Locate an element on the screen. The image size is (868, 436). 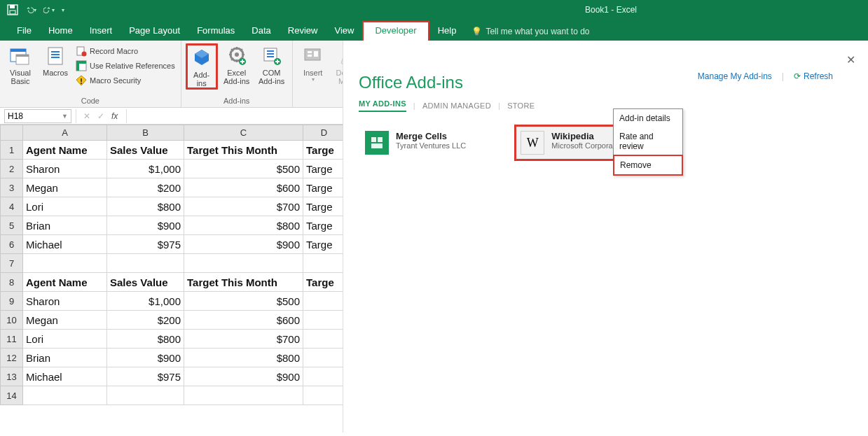
tab-insert: Insert is located at coordinates (101, 31).